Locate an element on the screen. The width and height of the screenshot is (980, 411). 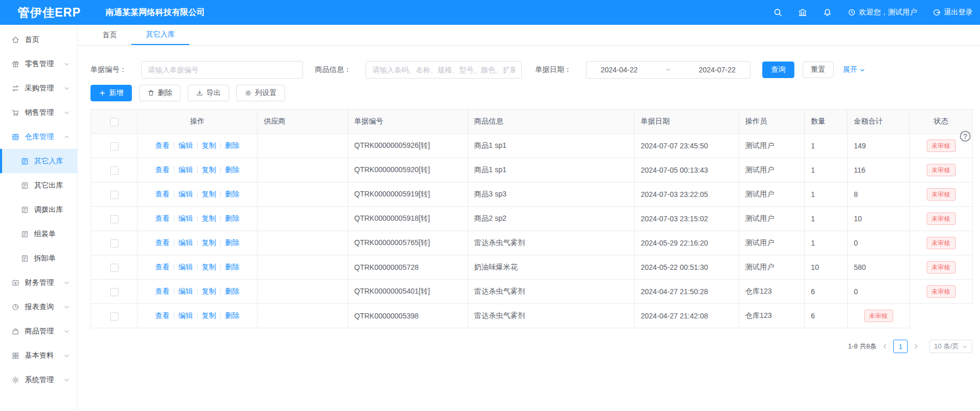
bank-icon is located at coordinates (803, 12).